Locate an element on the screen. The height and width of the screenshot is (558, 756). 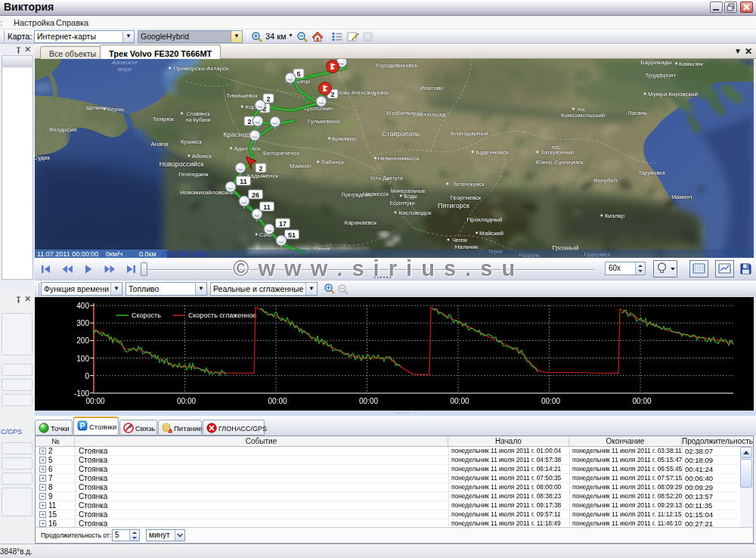
svg-text: Крымск is located at coordinates (191, 142).